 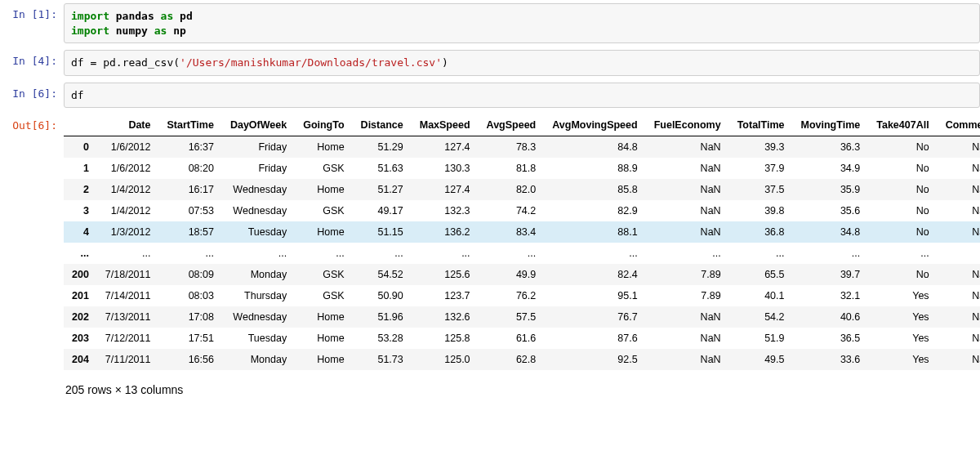 I want to click on notebook-cell: In [6]: df, so click(x=490, y=96).